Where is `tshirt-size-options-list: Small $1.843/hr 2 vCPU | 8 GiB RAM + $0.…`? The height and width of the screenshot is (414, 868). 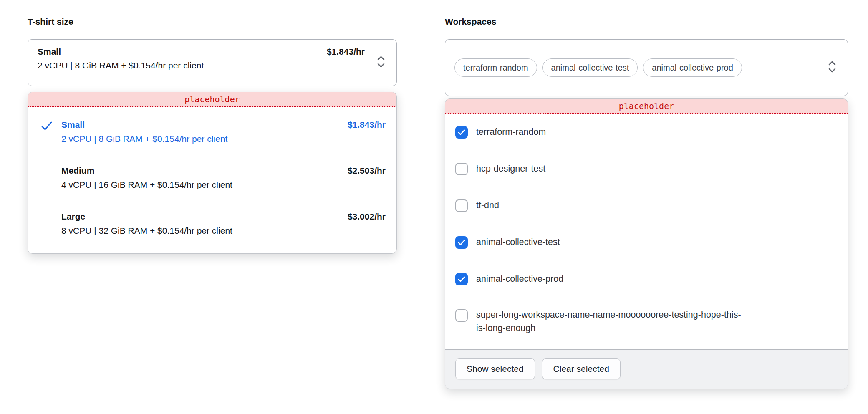 tshirt-size-options-list: Small $1.843/hr 2 vCPU | 8 GiB RAM + $0.… is located at coordinates (212, 180).